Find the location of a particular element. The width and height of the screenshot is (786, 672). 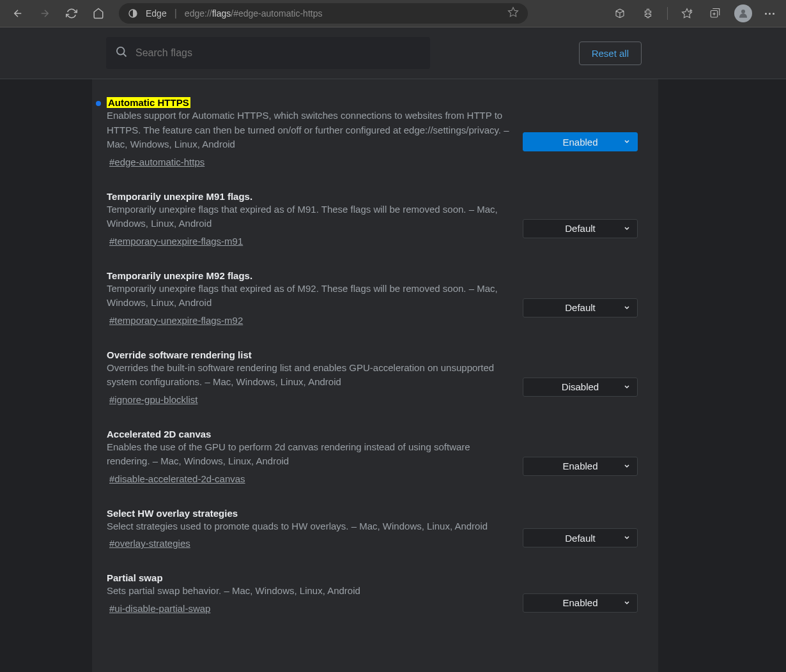

flag-title: Temporarily unexpire M91 flags. is located at coordinates (180, 197).